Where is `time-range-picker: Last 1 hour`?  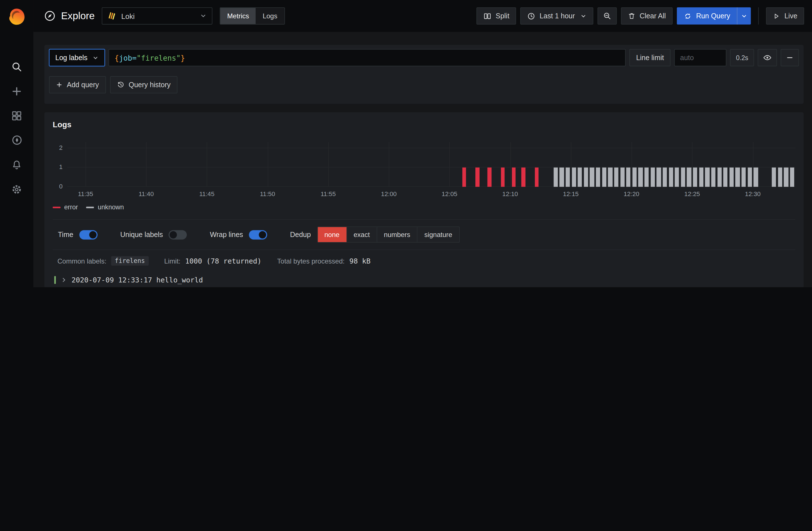
time-range-picker: Last 1 hour is located at coordinates (557, 16).